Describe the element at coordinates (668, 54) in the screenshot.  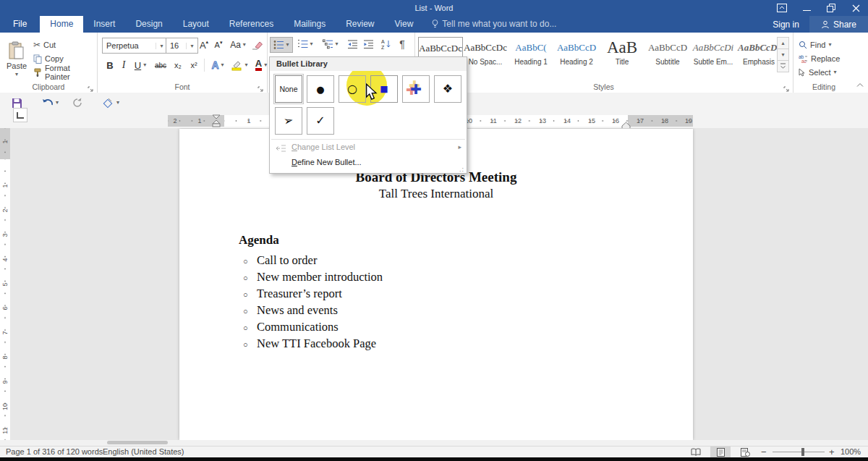
I see `style-card: AaBbCcD Subtitle` at that location.